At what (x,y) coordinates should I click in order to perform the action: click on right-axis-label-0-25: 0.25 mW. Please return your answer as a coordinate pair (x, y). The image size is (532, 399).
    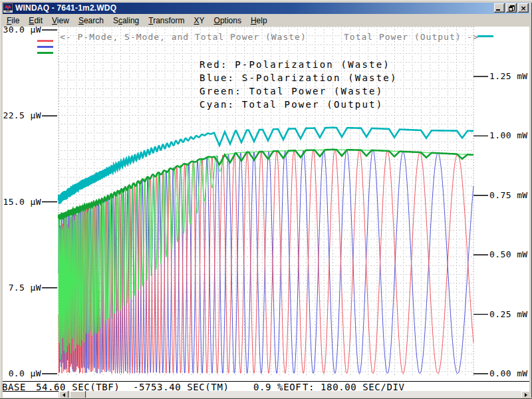
    Looking at the image, I should click on (509, 314).